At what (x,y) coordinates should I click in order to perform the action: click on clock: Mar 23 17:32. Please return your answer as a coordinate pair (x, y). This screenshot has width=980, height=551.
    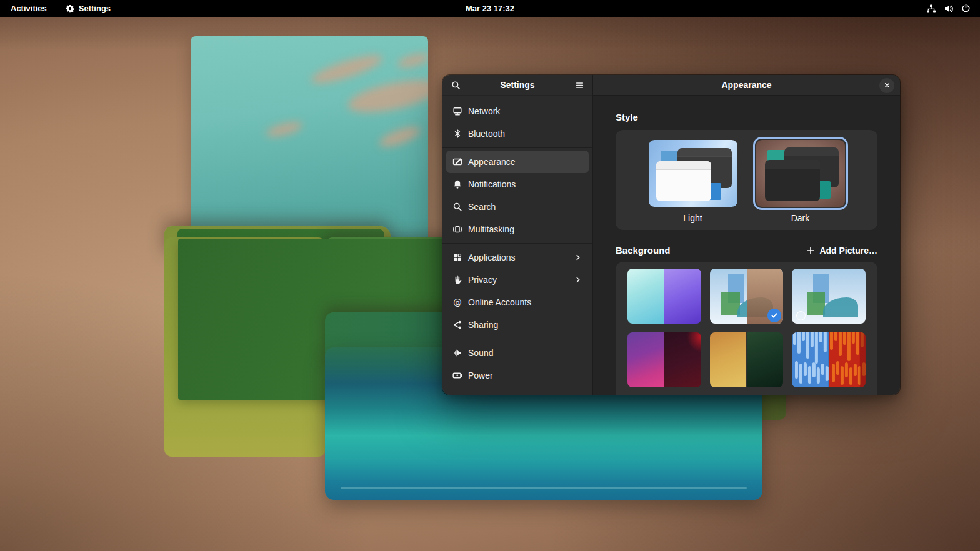
    Looking at the image, I should click on (490, 9).